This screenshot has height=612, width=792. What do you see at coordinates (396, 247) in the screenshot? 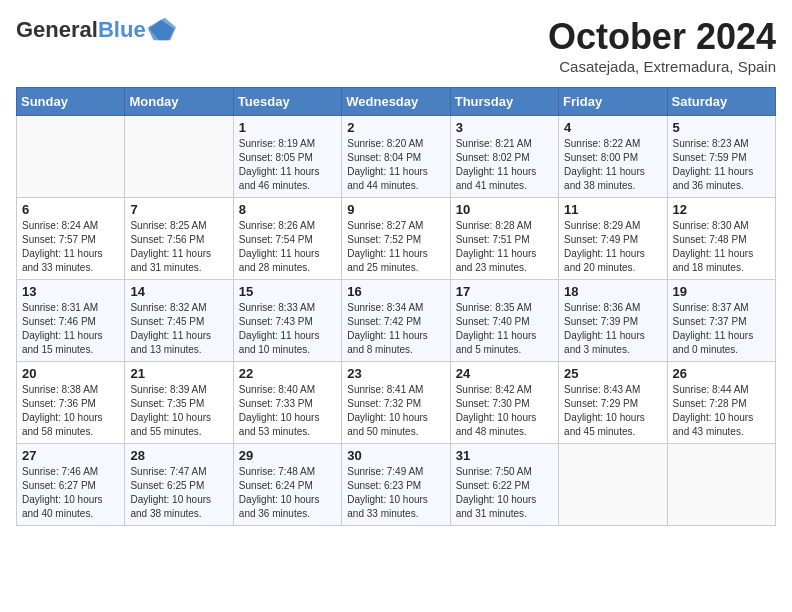
I see `day-info: Sunrise: 8:27 AMSunset: 7:52 PMDaylight:…` at bounding box center [396, 247].